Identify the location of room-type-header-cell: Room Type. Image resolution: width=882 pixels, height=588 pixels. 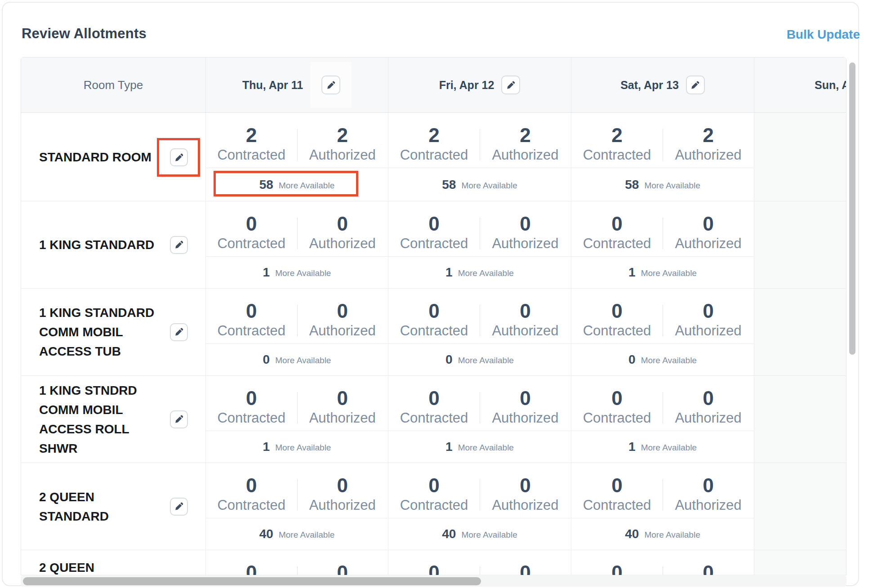
(113, 85).